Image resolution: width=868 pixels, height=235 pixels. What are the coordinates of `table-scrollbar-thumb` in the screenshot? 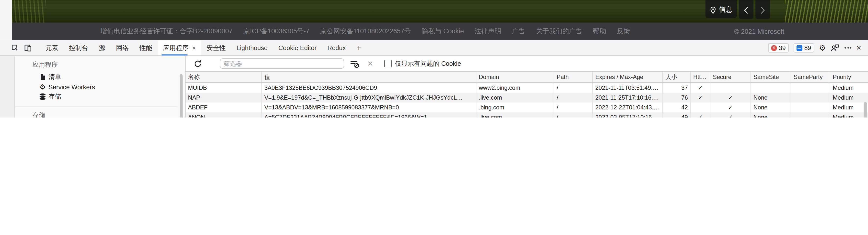 It's located at (865, 110).